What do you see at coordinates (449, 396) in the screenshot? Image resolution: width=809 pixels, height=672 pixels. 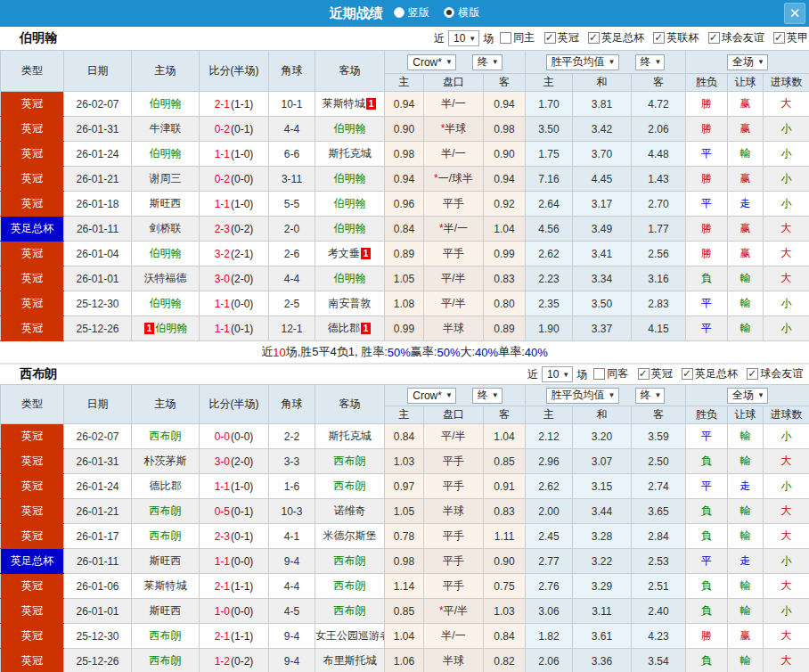 I see `chevron-down-icon: ▼` at bounding box center [449, 396].